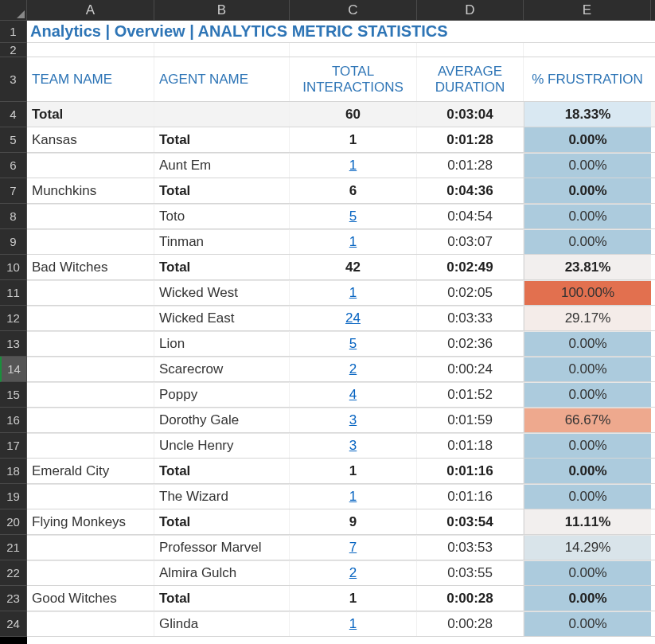  I want to click on agent-frustration: 14.29%, so click(587, 548).